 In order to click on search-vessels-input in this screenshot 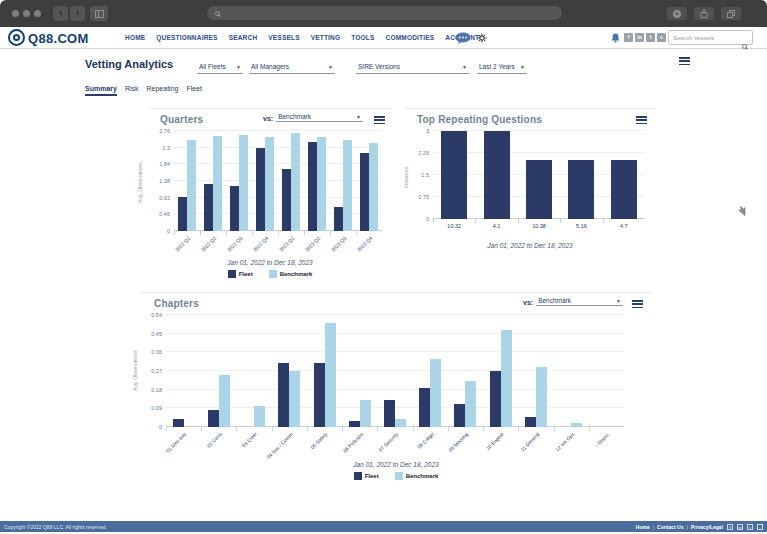, I will do `click(710, 38)`.